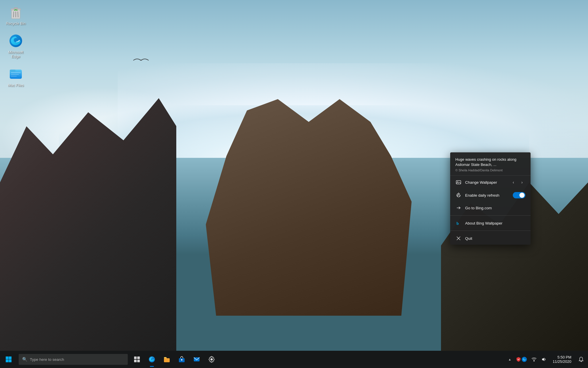 The width and height of the screenshot is (588, 368). What do you see at coordinates (490, 208) in the screenshot?
I see `go-to-bing-item: Go to Bing.com` at bounding box center [490, 208].